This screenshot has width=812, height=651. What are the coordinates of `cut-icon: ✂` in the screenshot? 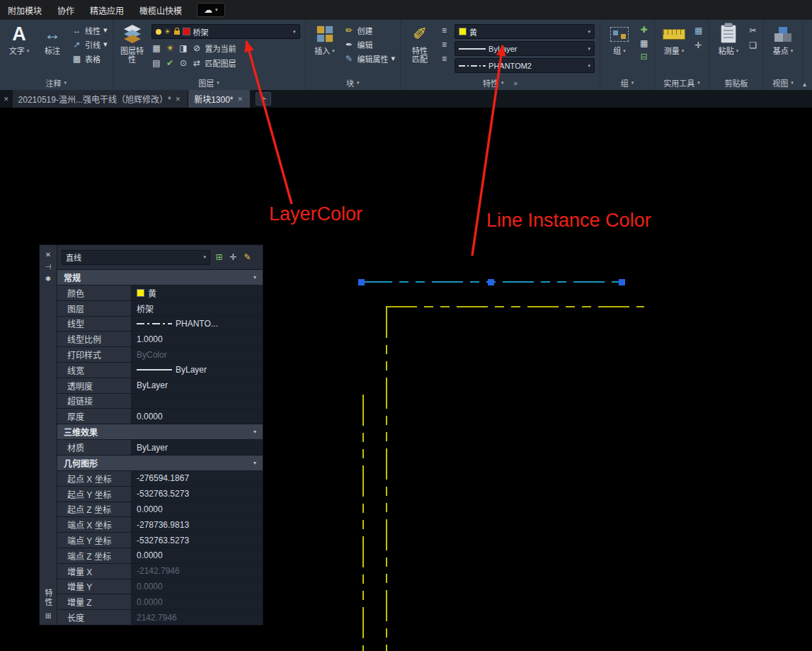 It's located at (753, 30).